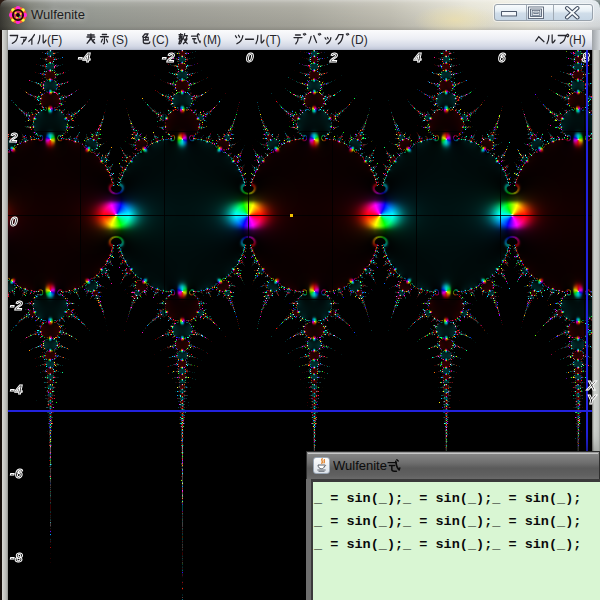 This screenshot has width=600, height=600. I want to click on svg-text: (S), so click(120, 40).